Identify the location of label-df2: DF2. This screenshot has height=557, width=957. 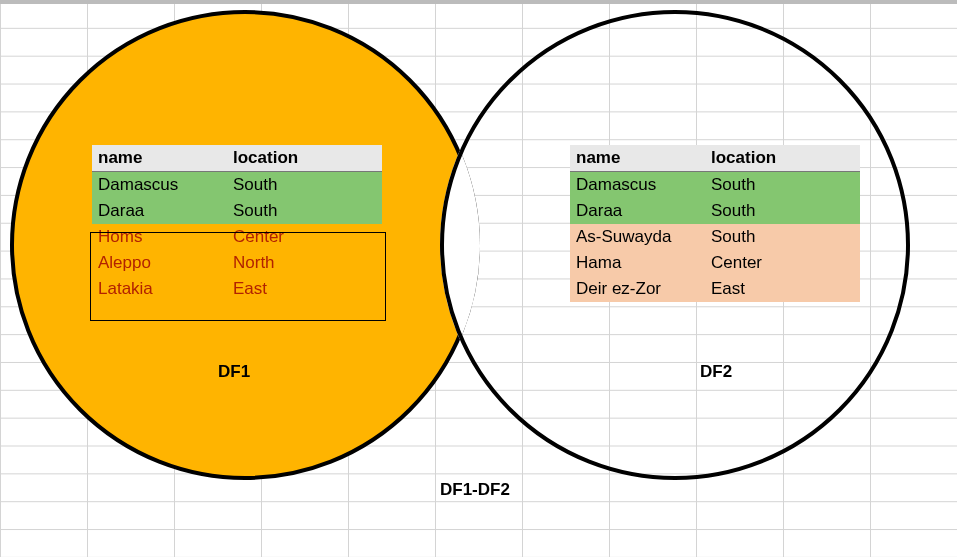
(716, 372).